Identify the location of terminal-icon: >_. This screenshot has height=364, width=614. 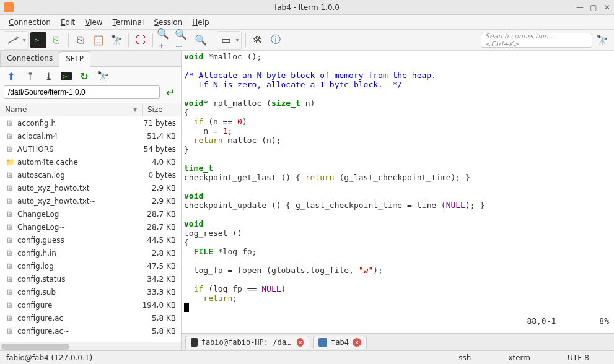
(38, 40).